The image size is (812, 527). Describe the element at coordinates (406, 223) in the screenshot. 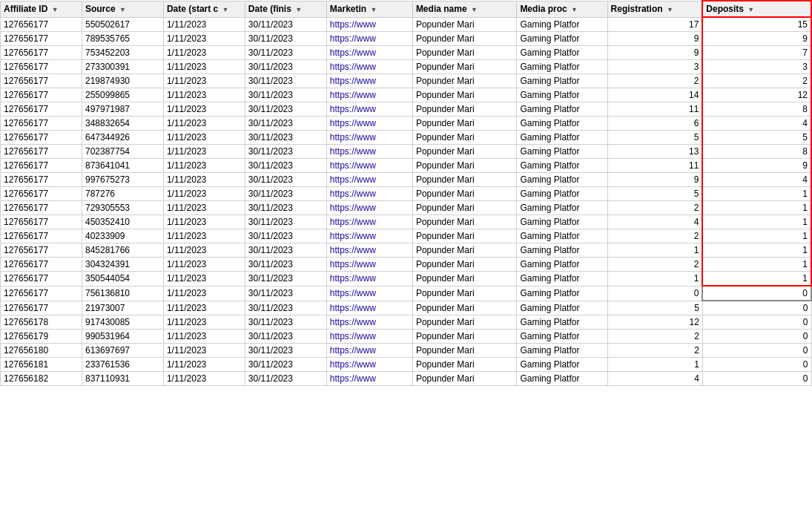

I see `table-row: 1276561774503524101/11/202330/11/2023htt…` at that location.